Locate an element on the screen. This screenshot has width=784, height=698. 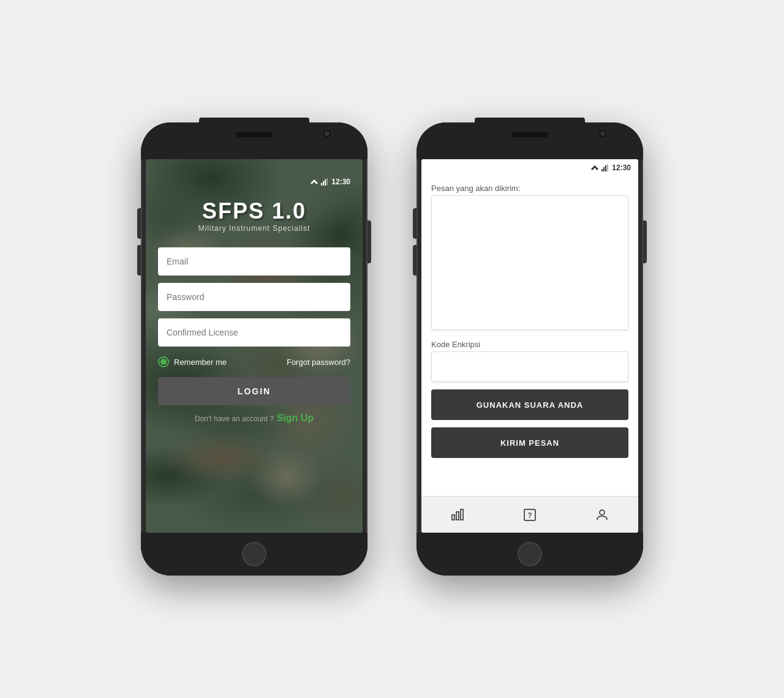
volume-down-button is located at coordinates (139, 260).